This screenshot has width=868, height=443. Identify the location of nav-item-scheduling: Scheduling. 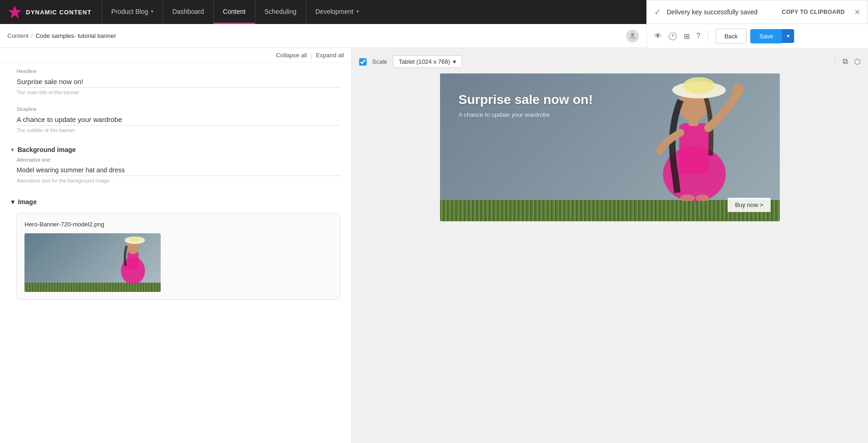
(281, 12).